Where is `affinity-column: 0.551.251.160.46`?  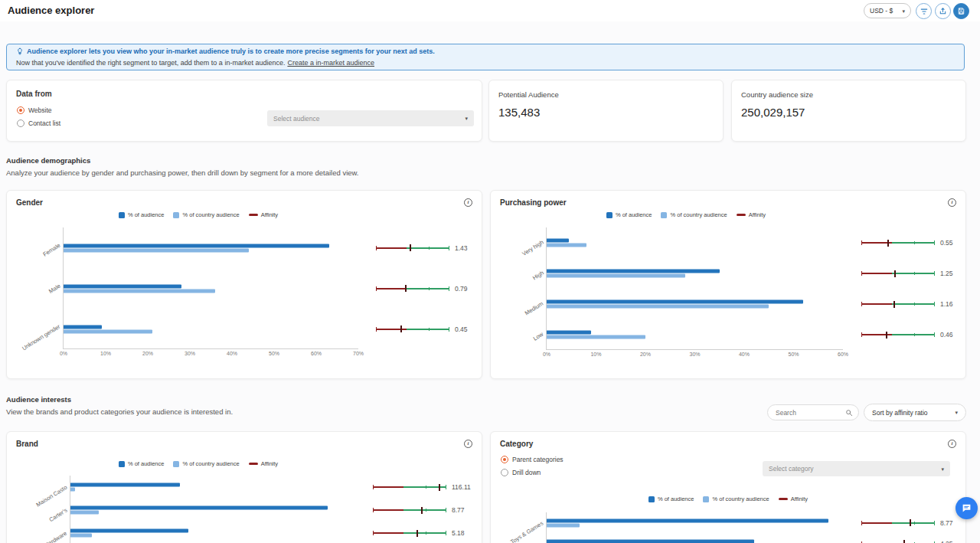 affinity-column: 0.551.251.160.46 is located at coordinates (913, 289).